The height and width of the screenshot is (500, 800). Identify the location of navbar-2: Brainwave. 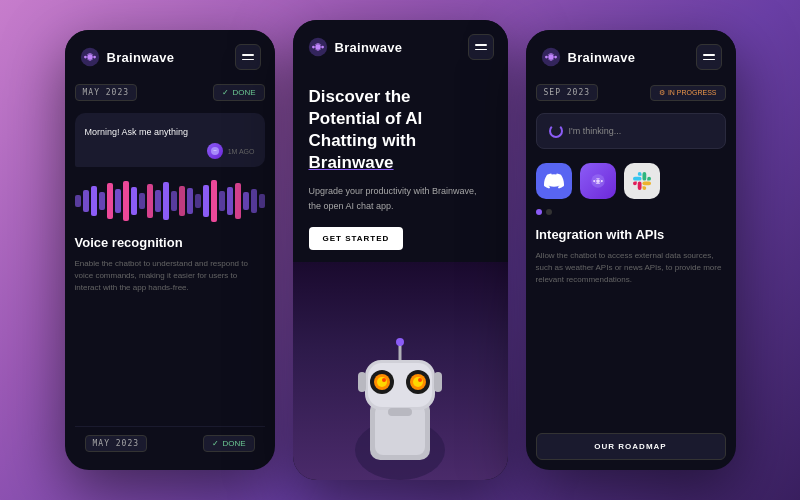
(400, 45).